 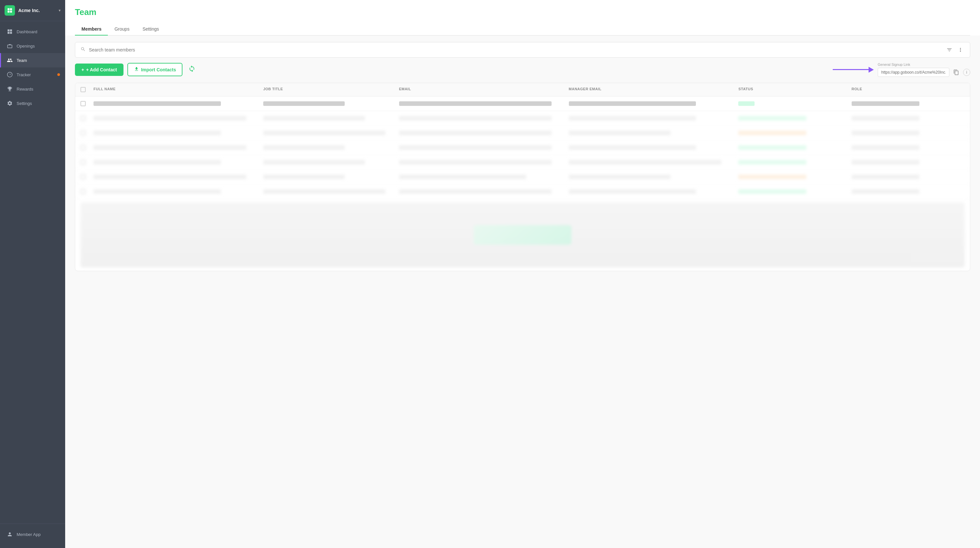 I want to click on sidebar-item-label-dashboard: Dashboard, so click(x=38, y=32).